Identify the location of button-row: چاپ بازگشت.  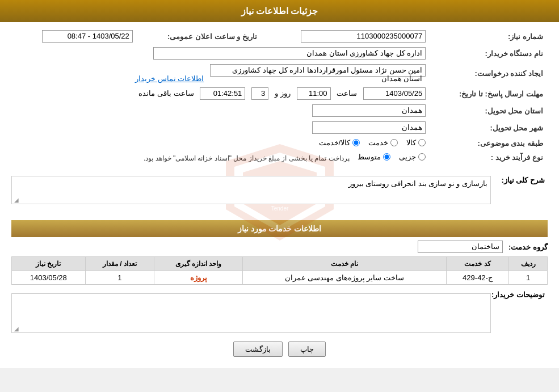
(279, 349).